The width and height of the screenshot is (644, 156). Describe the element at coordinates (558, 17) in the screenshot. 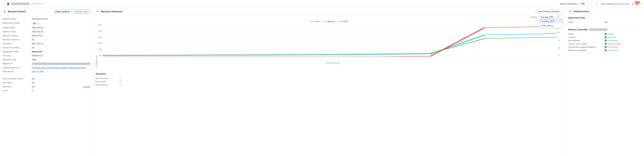

I see `y2-chevron-icon: ▾` at that location.